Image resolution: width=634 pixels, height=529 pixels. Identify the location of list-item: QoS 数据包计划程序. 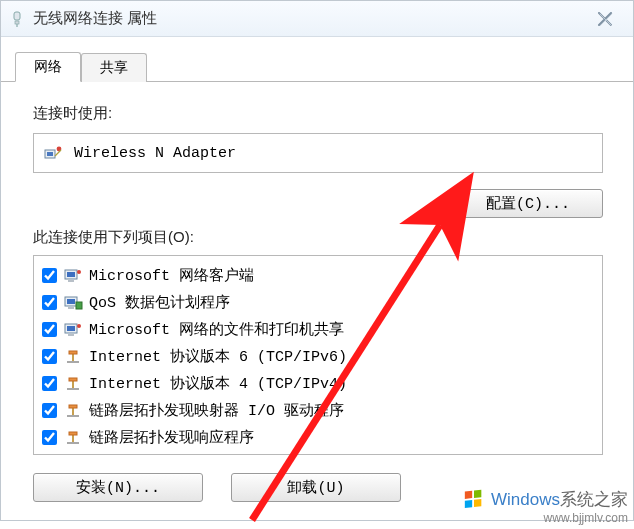
(318, 302).